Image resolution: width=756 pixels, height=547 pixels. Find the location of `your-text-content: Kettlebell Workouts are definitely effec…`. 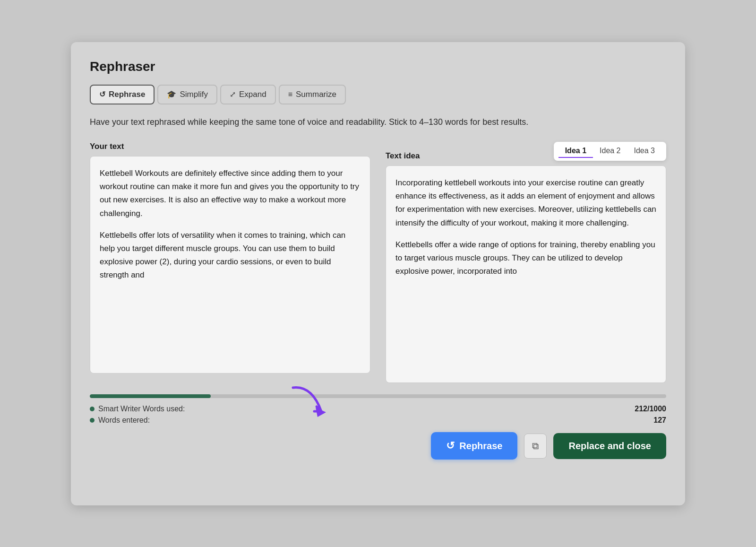

your-text-content: Kettlebell Workouts are definitely effec… is located at coordinates (230, 224).